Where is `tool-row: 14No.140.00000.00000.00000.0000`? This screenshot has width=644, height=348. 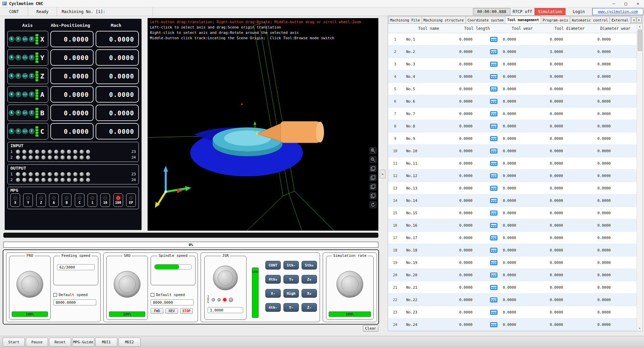
tool-row: 14No.140.00000.00000.00000.0000 is located at coordinates (513, 200).